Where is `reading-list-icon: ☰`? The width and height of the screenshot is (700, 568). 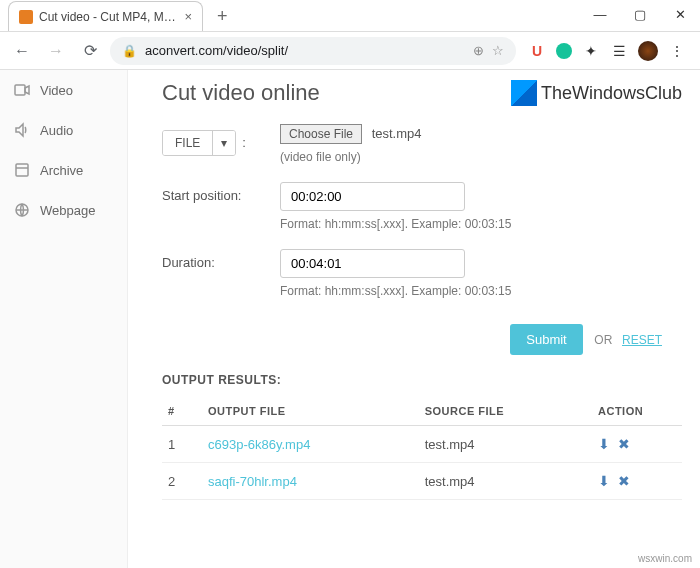 reading-list-icon: ☰ is located at coordinates (619, 51).